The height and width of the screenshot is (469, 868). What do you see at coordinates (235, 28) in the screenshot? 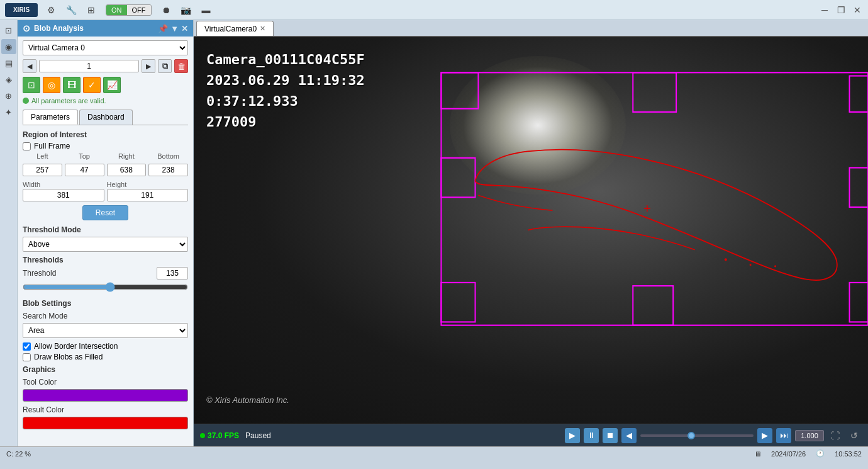
I see `content-tab-virtualcamera0: VirtualCamera0 ✕` at bounding box center [235, 28].